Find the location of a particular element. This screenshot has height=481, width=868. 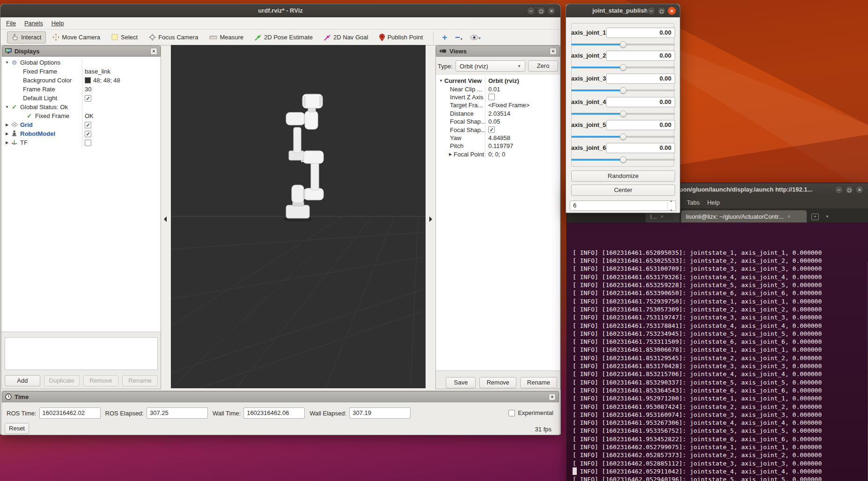

tree-row-focal-shape-fixed: Focal Shap... is located at coordinates (498, 129).